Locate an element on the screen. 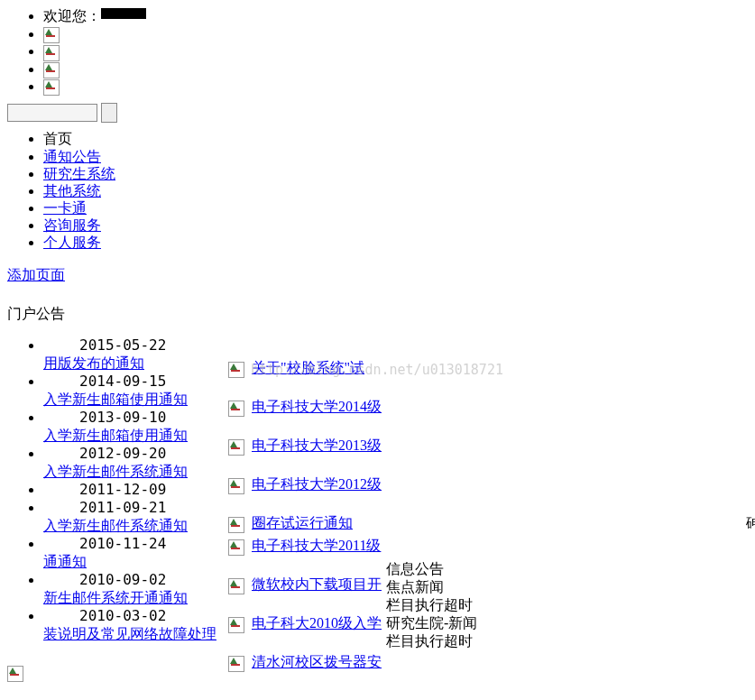 This screenshot has width=755, height=700. search-input is located at coordinates (52, 113).